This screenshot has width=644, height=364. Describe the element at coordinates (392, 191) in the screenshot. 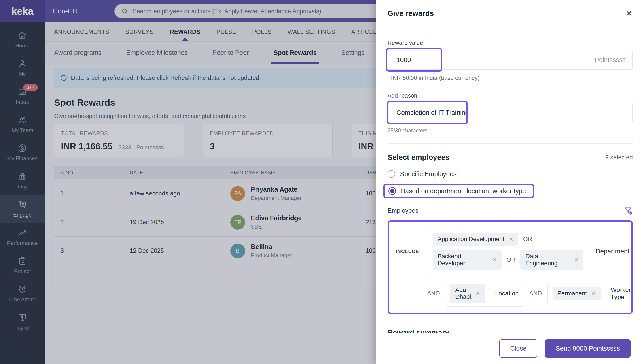

I see `radio-icon-selected` at that location.